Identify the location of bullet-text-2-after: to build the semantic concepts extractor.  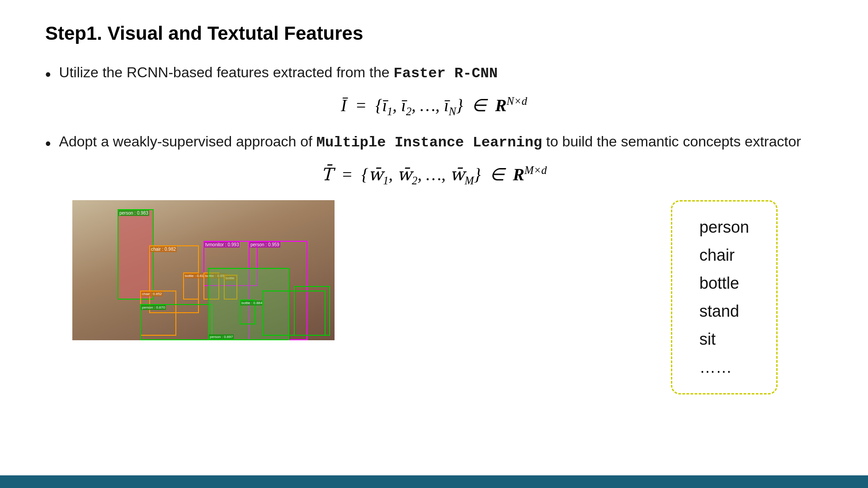
(674, 141).